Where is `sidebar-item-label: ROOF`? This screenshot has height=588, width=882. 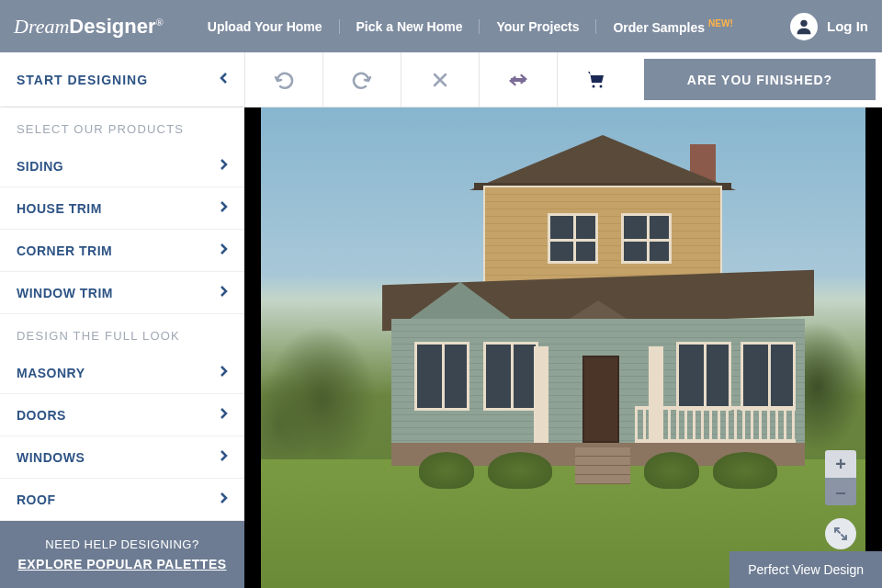 sidebar-item-label: ROOF is located at coordinates (36, 500).